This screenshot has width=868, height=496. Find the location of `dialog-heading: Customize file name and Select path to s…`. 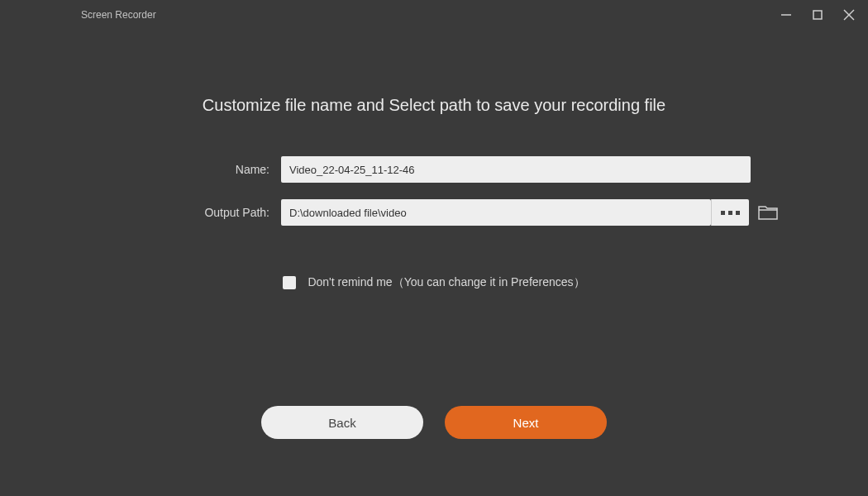

dialog-heading: Customize file name and Select path to s… is located at coordinates (434, 106).